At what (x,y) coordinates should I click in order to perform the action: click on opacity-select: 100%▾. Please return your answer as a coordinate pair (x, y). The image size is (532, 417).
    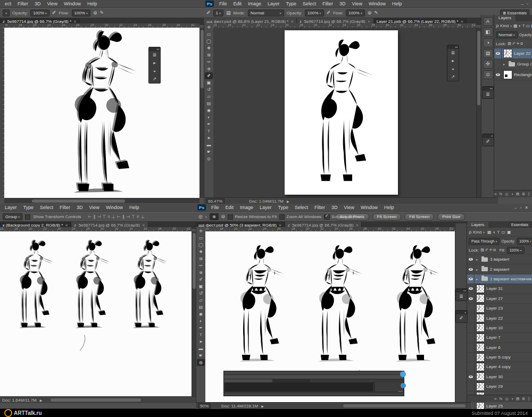
    Looking at the image, I should click on (314, 13).